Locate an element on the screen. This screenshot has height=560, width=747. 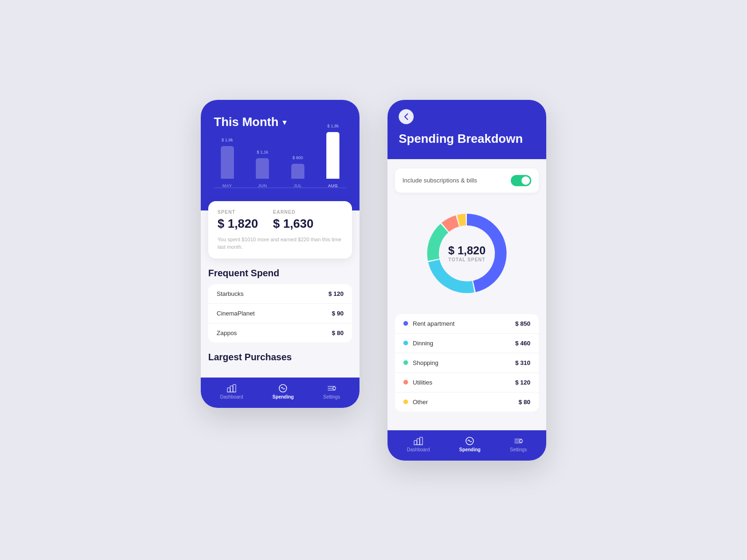
category-name: Shopping is located at coordinates (464, 363).